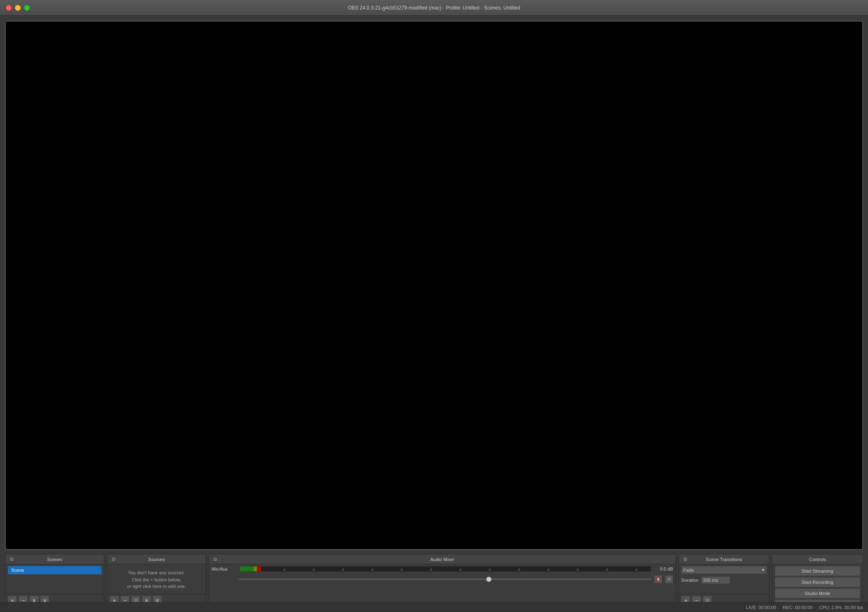 The image size is (868, 612). Describe the element at coordinates (55, 570) in the screenshot. I see `scene-item: Scene` at that location.